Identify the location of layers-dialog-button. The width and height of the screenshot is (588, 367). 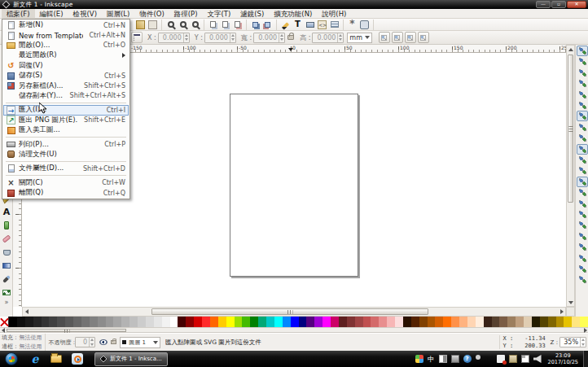
(309, 24).